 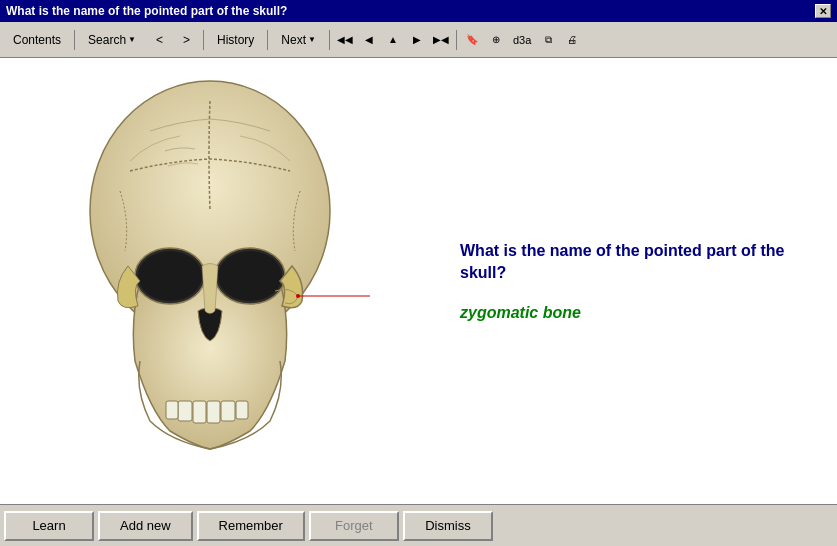 What do you see at coordinates (472, 40) in the screenshot?
I see `icon-bookmark: 🔖` at bounding box center [472, 40].